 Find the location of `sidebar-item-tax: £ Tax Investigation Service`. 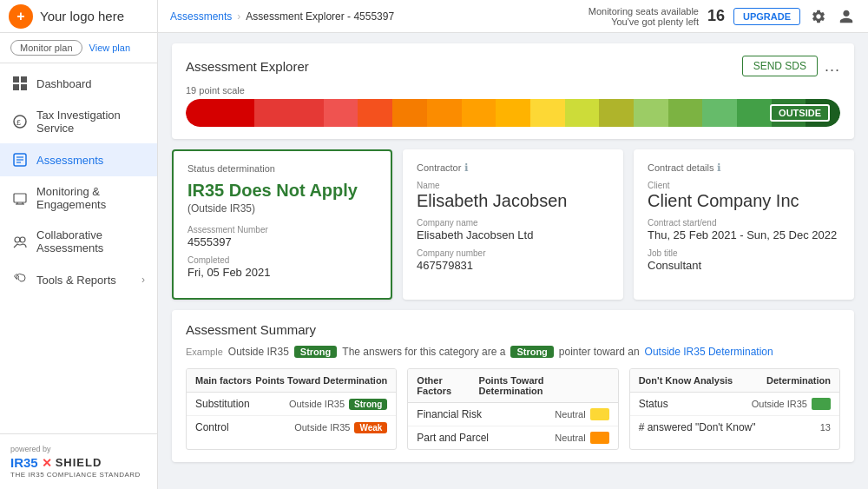

sidebar-item-tax: £ Tax Investigation Service is located at coordinates (78, 122).